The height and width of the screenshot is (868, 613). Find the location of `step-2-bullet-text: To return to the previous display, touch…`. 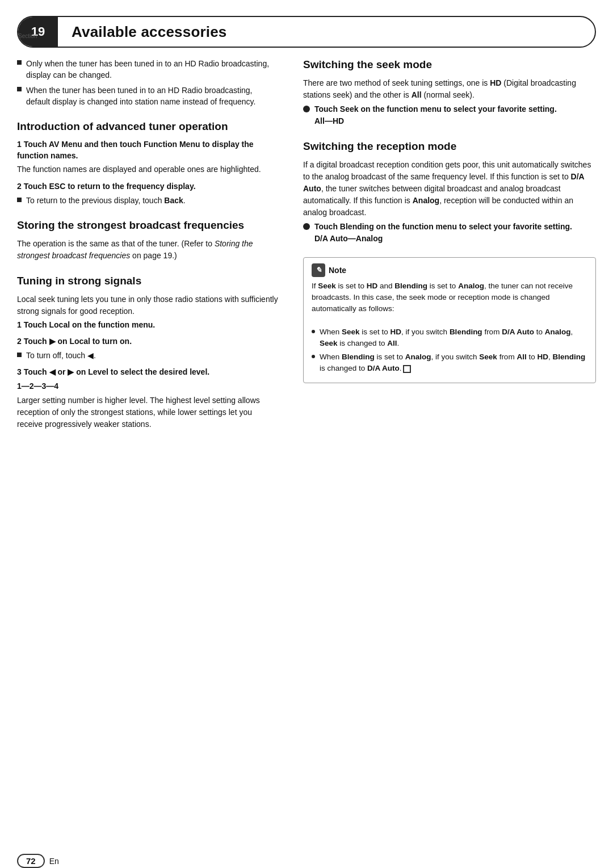

step-2-bullet-text: To return to the previous display, touch… is located at coordinates (106, 200).